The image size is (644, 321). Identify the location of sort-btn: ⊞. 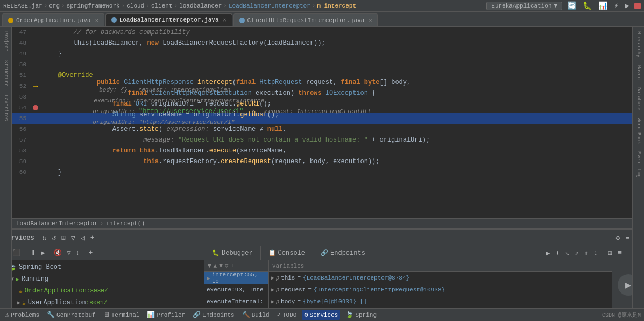
(63, 238).